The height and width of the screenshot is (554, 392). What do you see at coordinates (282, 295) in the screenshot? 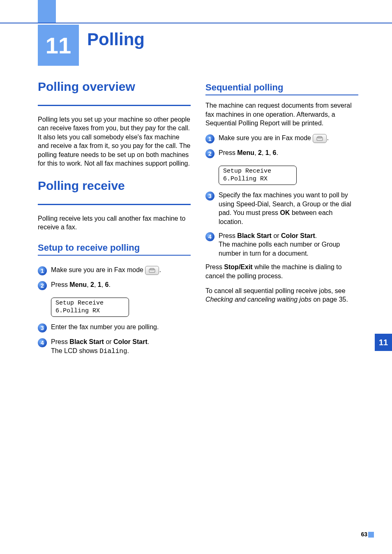
I see `cancel-all-paragraph: To cancel all sequential polling receive…` at bounding box center [282, 295].